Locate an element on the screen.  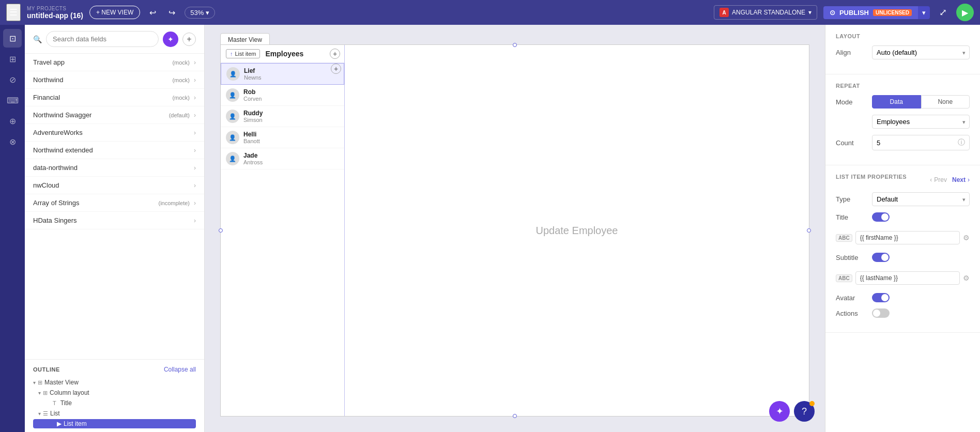
text-icon: T is located at coordinates (55, 403).